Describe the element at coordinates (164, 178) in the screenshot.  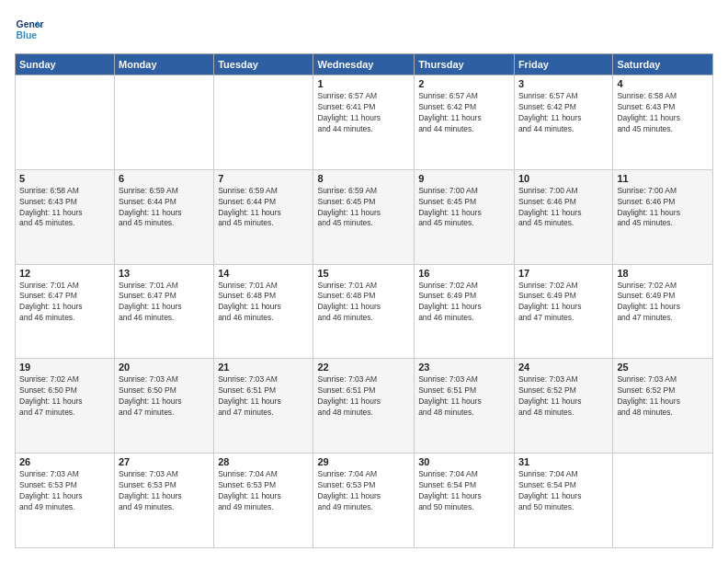
I see `day-number: 6` at that location.